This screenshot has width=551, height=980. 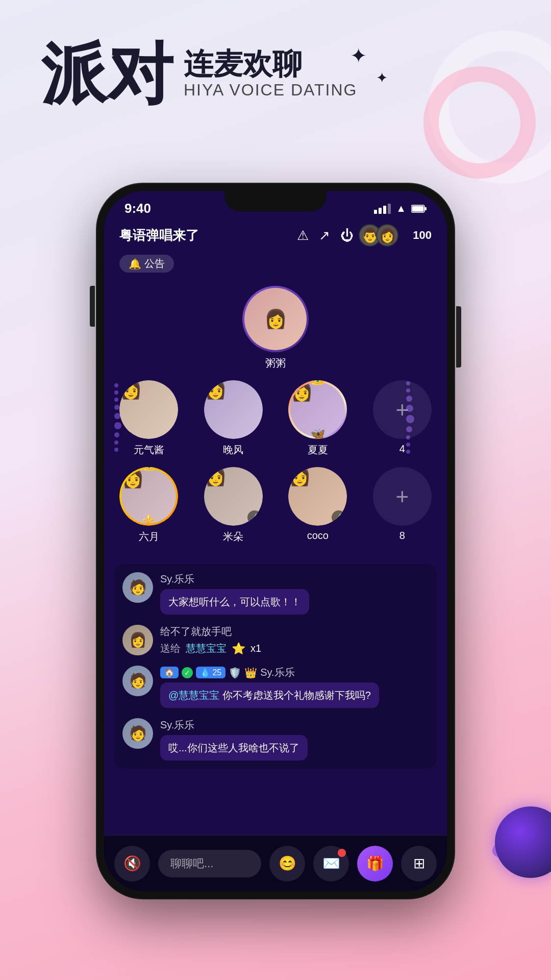 I want to click on notice-bar: 🔔 公告, so click(x=276, y=263).